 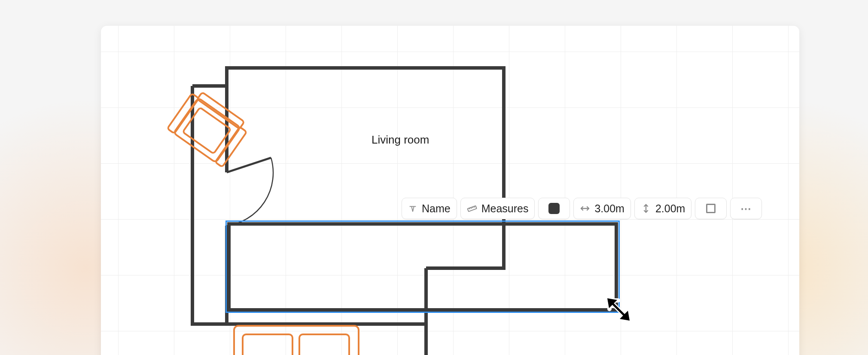 I want to click on name-button: Name, so click(x=429, y=208).